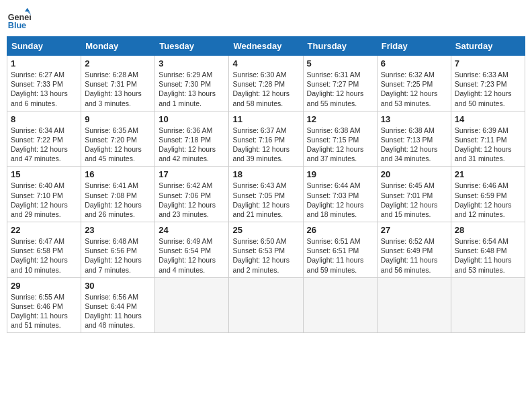 The height and width of the screenshot is (411, 532). I want to click on day-number: 13, so click(414, 120).